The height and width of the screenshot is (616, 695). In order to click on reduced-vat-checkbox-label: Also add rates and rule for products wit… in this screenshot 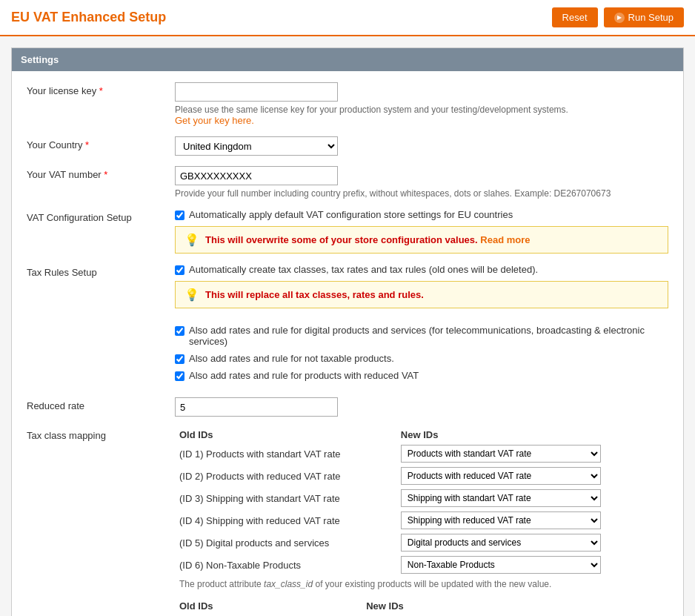, I will do `click(304, 375)`.